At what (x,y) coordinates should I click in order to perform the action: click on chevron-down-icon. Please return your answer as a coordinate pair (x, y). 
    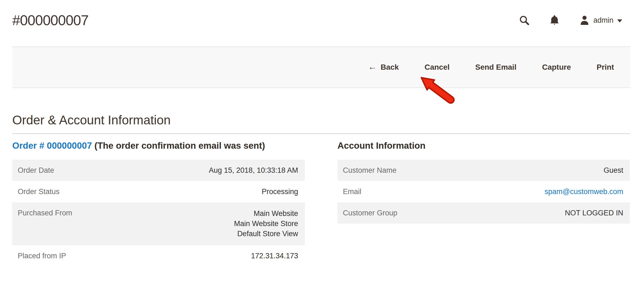
    Looking at the image, I should click on (620, 21).